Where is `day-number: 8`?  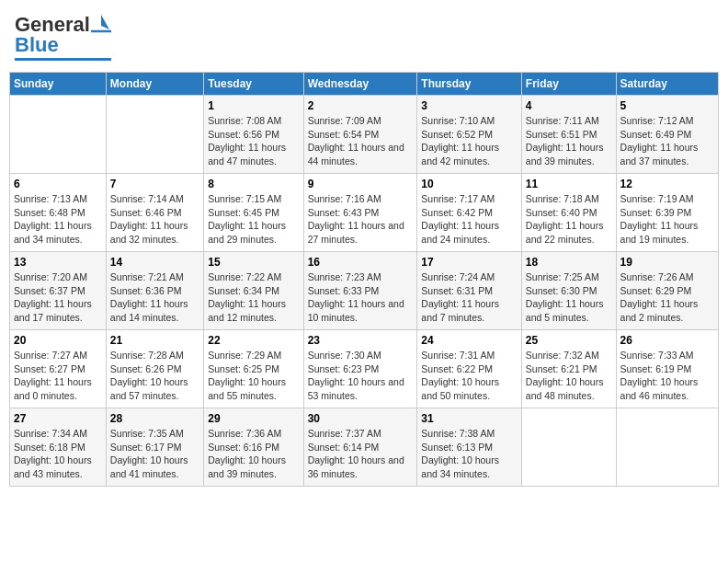 day-number: 8 is located at coordinates (254, 184).